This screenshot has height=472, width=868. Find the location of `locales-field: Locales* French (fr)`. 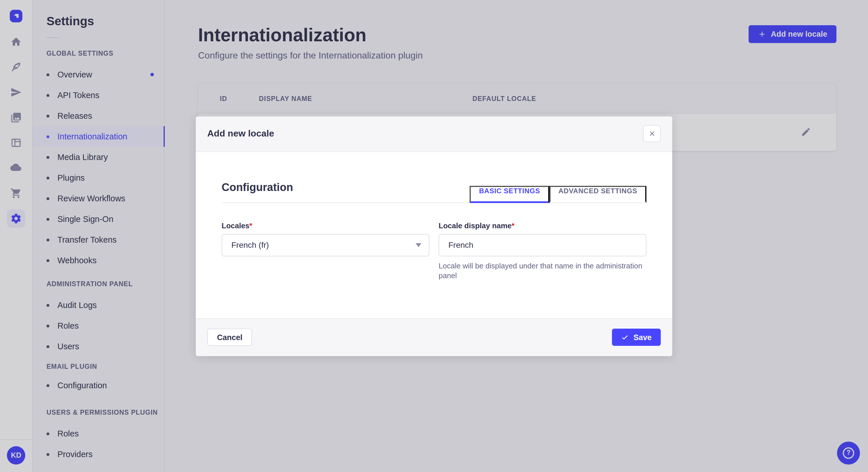

locales-field: Locales* French (fr) is located at coordinates (326, 250).